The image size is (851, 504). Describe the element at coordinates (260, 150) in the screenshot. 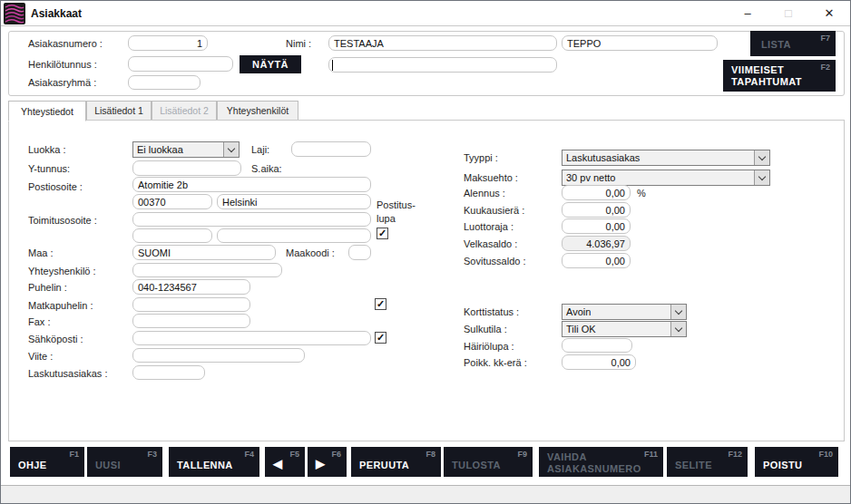

I see `laji-label: Laji:` at that location.